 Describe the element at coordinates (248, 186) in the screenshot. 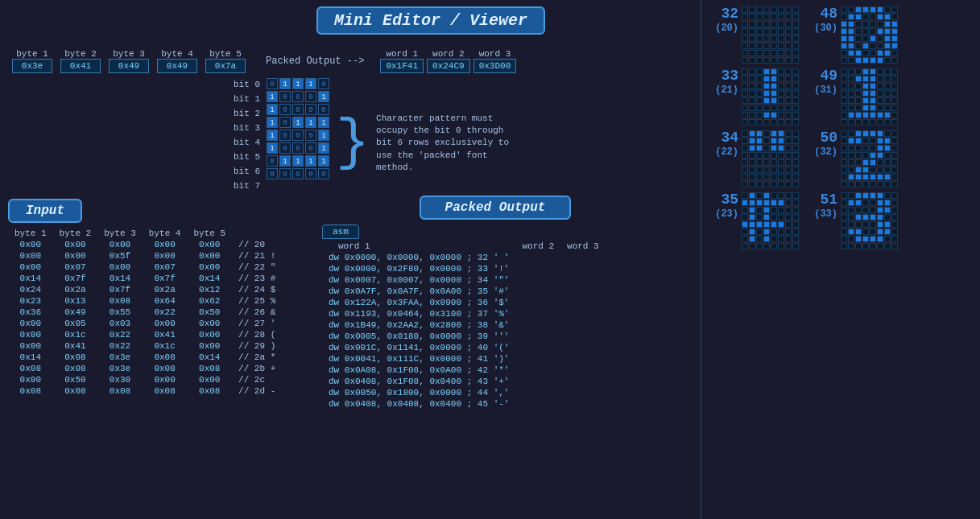

I see `bit-label-7: bit 7` at that location.